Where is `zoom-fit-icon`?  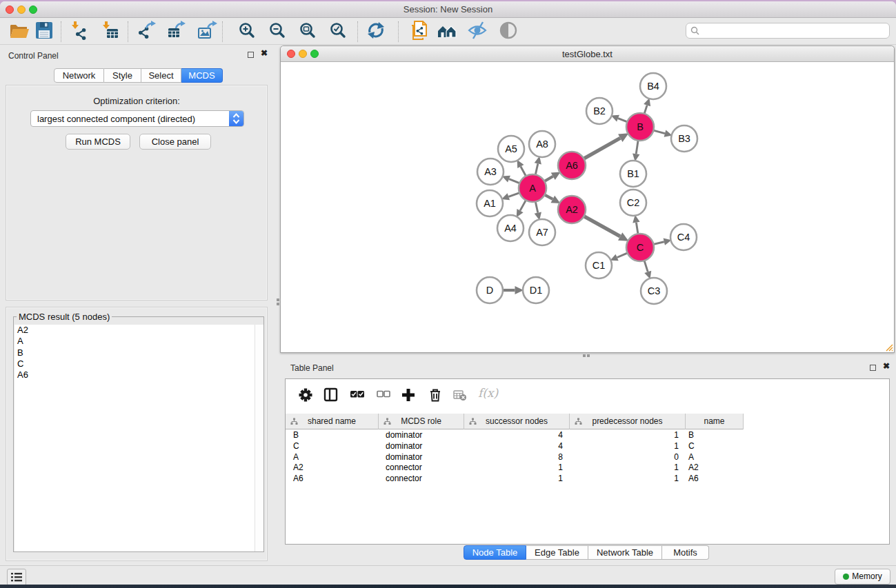 zoom-fit-icon is located at coordinates (309, 32).